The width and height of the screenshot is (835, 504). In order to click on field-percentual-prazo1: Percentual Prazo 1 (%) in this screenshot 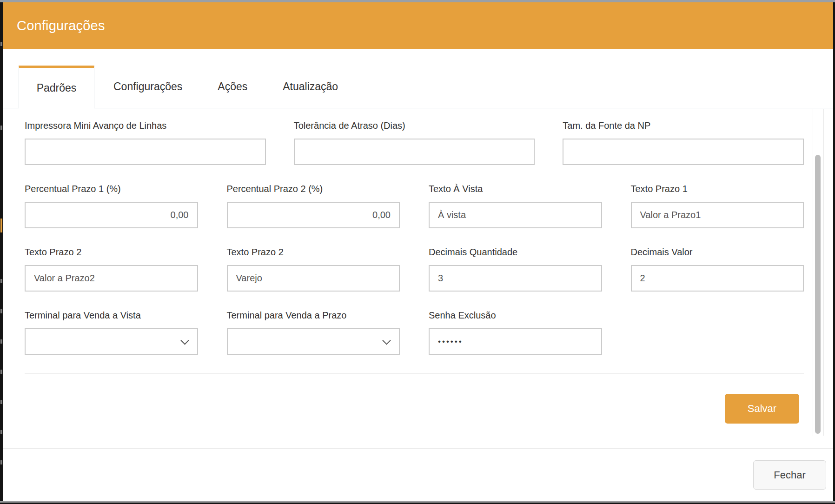, I will do `click(112, 206)`.